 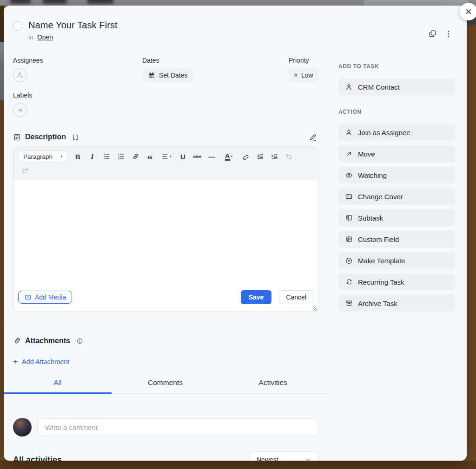 I want to click on archive-task-button: Archive Task, so click(x=397, y=303).